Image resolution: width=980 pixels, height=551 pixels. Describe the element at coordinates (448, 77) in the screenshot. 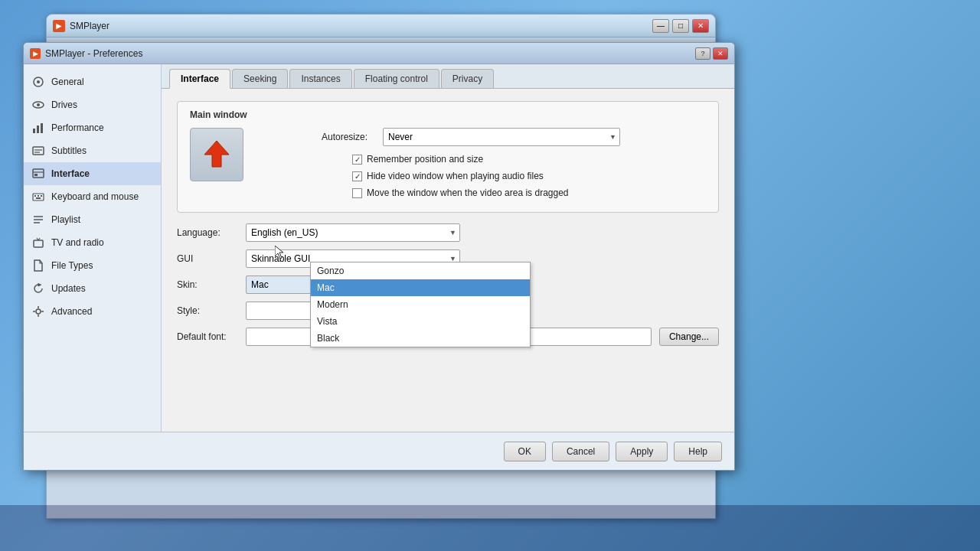

I see `tabs-bar: Interface Seeking Instances Floating con…` at that location.